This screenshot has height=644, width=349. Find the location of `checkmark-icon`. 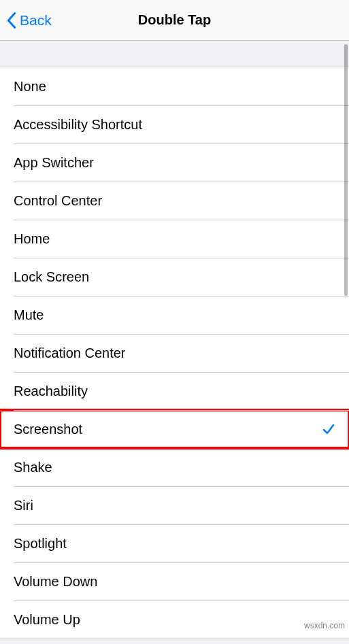

checkmark-icon is located at coordinates (329, 429).